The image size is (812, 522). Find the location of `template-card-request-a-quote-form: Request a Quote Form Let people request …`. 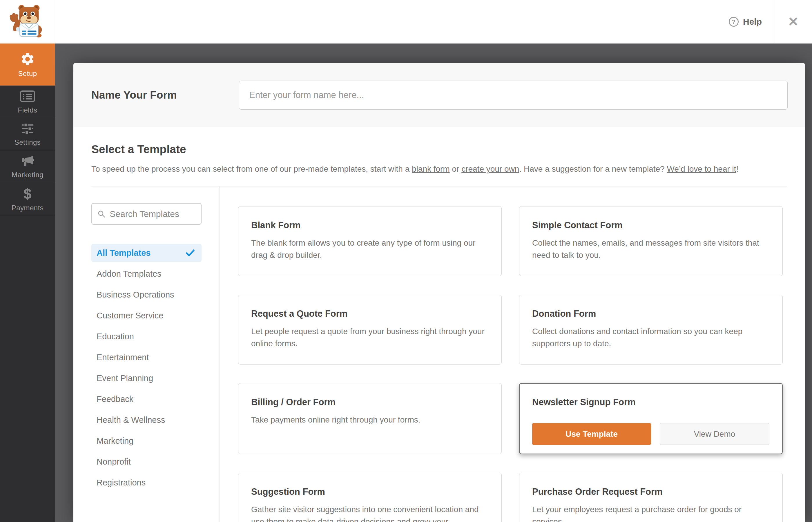

template-card-request-a-quote-form: Request a Quote Form Let people request … is located at coordinates (370, 329).